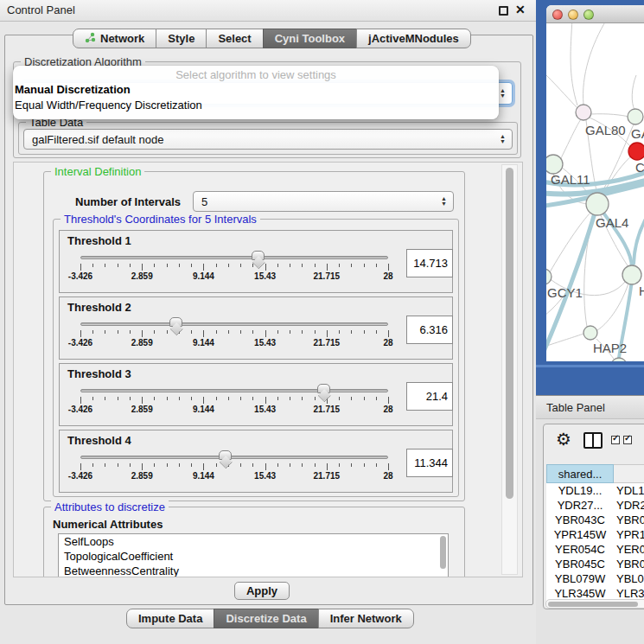 This screenshot has height=644, width=644. Describe the element at coordinates (510, 370) in the screenshot. I see `settings-scrollbar-track` at that location.